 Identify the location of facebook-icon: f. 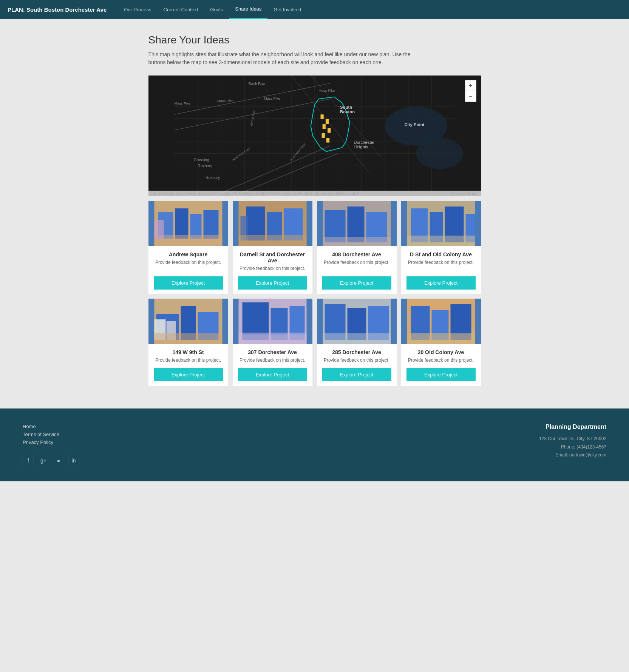
(28, 461).